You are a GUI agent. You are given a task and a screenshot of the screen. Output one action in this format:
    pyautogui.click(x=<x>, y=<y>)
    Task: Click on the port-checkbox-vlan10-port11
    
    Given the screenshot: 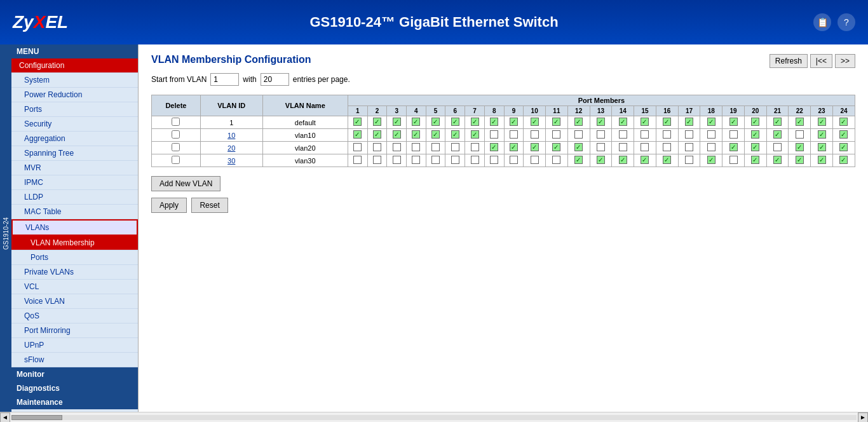 What is the action you would take?
    pyautogui.click(x=557, y=135)
    